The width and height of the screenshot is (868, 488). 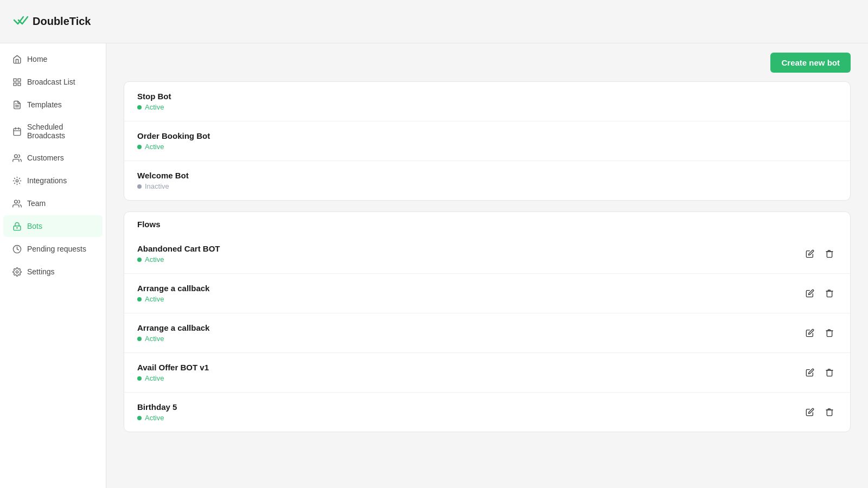 I want to click on bots-icon, so click(x=17, y=226).